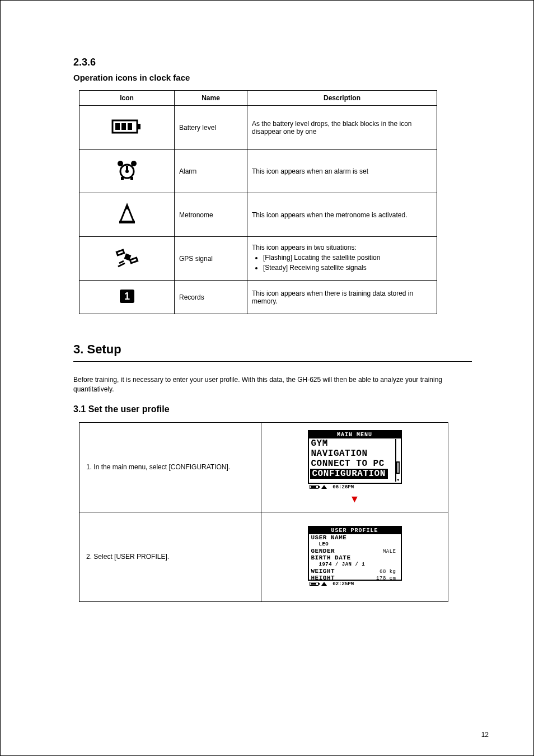 The width and height of the screenshot is (534, 756). I want to click on chapter-title: 3. Setup, so click(273, 349).